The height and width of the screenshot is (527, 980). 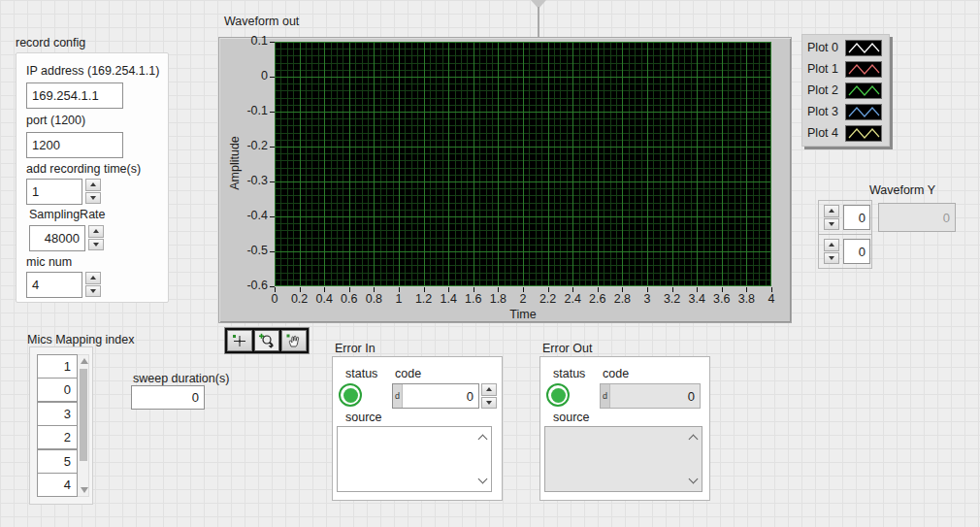 I want to click on mic-index-cell: 0, so click(x=57, y=390).